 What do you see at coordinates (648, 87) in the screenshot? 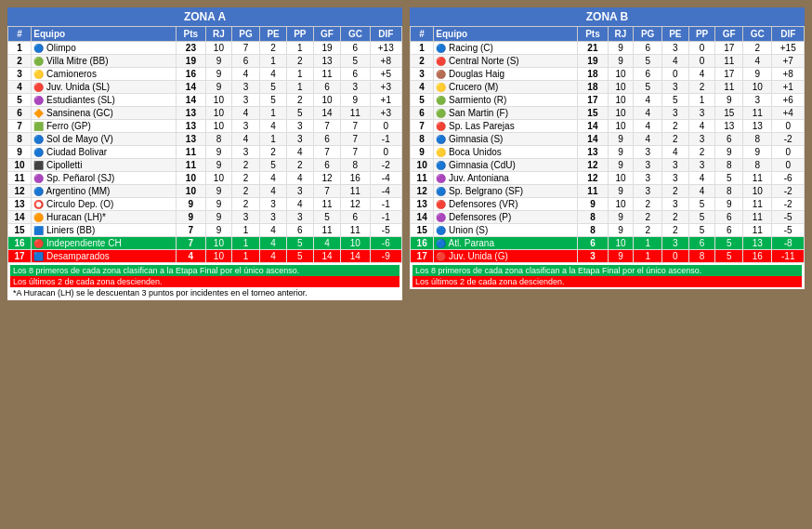
I see `pg-cell: 5` at bounding box center [648, 87].